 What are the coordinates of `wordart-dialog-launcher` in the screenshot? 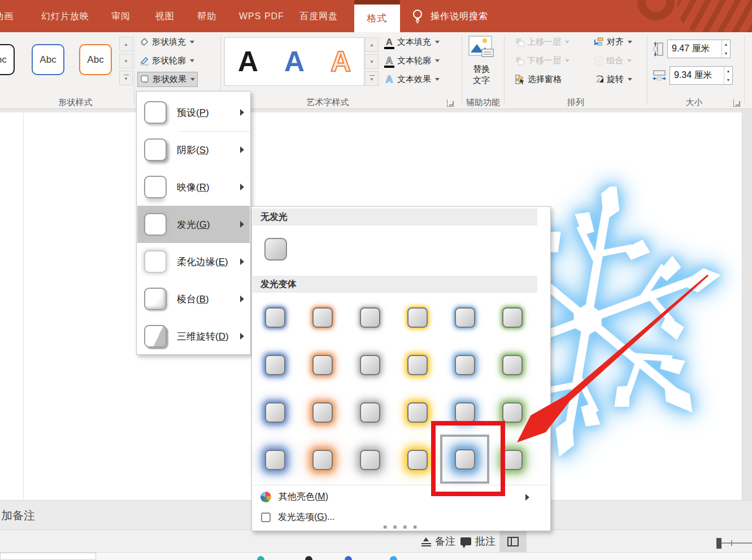 It's located at (451, 103).